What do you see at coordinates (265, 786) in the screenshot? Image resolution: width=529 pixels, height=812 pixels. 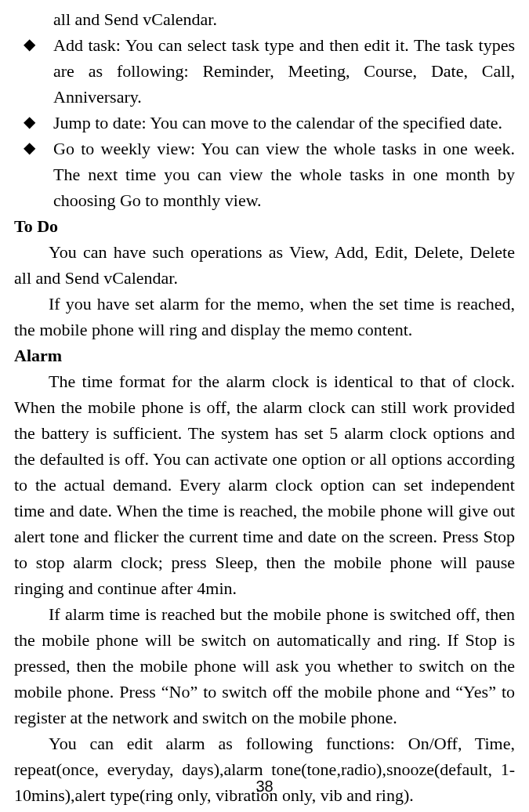 I see `page-number: 38` at bounding box center [265, 786].